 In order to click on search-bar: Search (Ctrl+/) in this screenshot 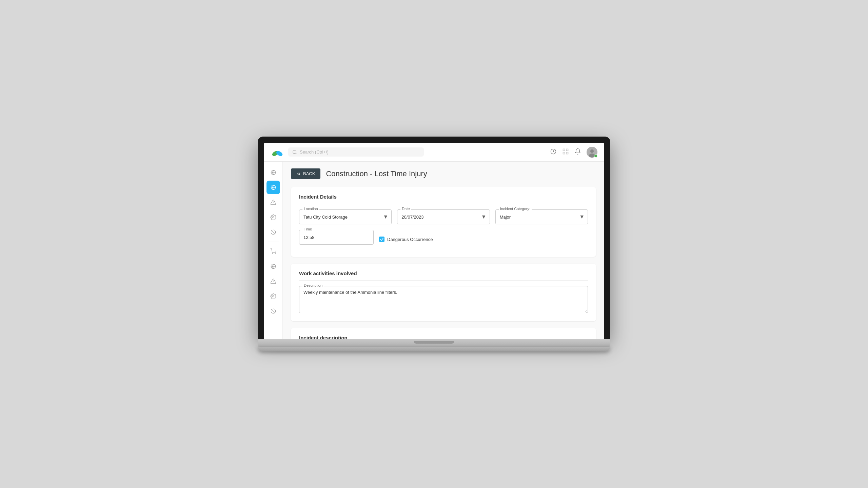, I will do `click(356, 152)`.